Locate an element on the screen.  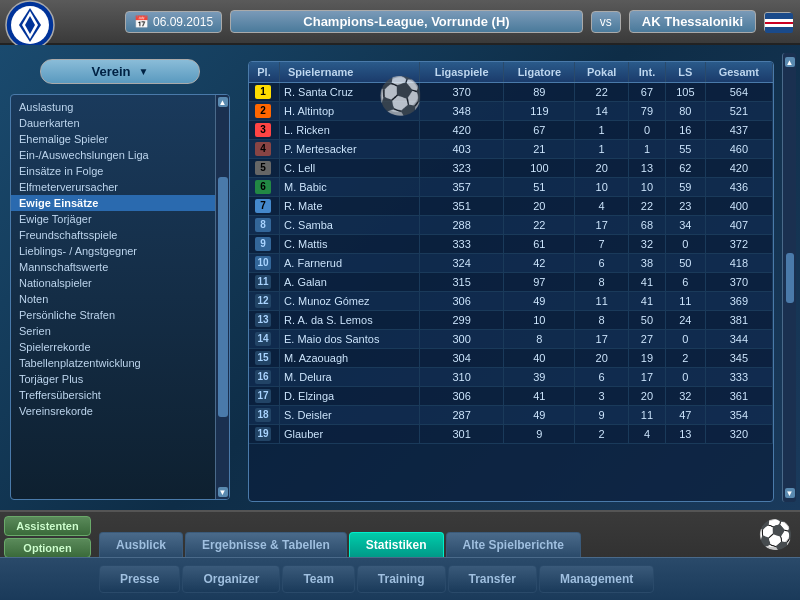
calendar-icon: 📅 is located at coordinates (142, 22).